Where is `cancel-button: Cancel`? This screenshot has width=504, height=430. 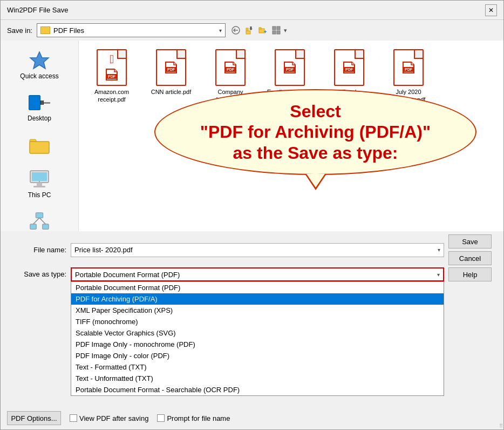 cancel-button: Cancel is located at coordinates (470, 258).